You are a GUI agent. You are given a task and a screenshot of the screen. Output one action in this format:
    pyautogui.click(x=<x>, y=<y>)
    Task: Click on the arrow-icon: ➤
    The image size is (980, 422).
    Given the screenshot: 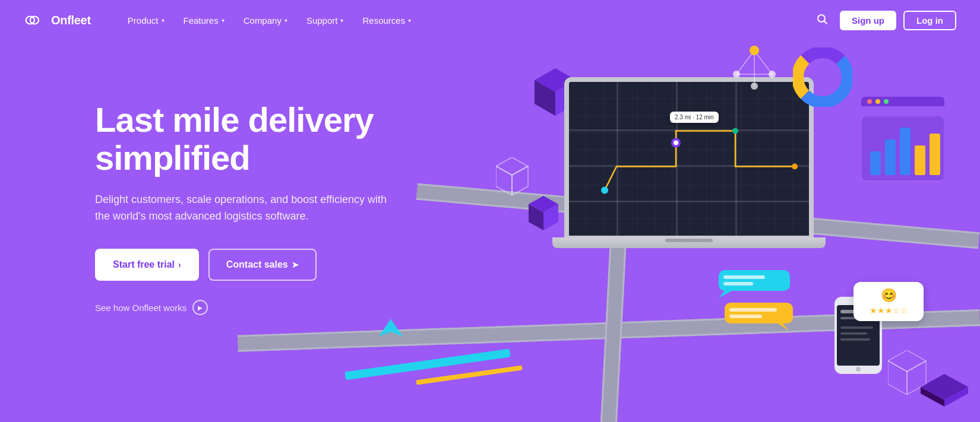 What is the action you would take?
    pyautogui.click(x=295, y=265)
    